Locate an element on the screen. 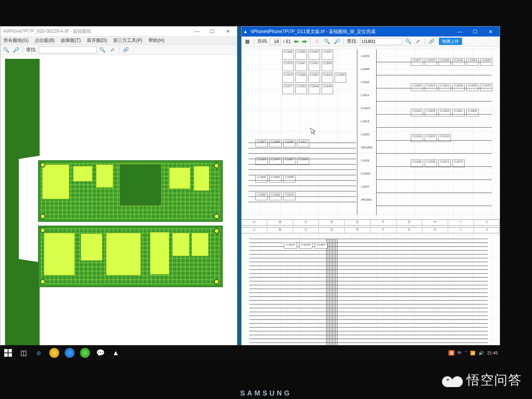 Image resolution: width=532 pixels, height=399 pixels. component-C1838: C1838 is located at coordinates (417, 163).